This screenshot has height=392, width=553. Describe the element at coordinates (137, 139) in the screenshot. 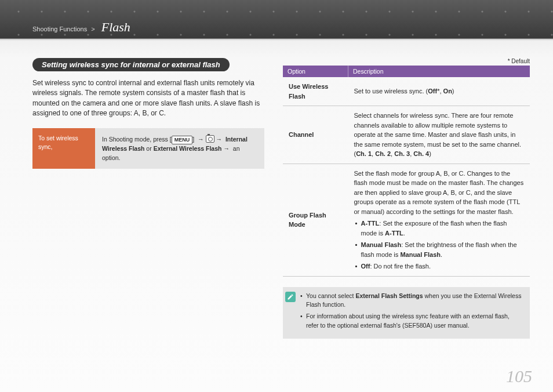

I see `instruction-text: In Shooting mode, press [` at that location.